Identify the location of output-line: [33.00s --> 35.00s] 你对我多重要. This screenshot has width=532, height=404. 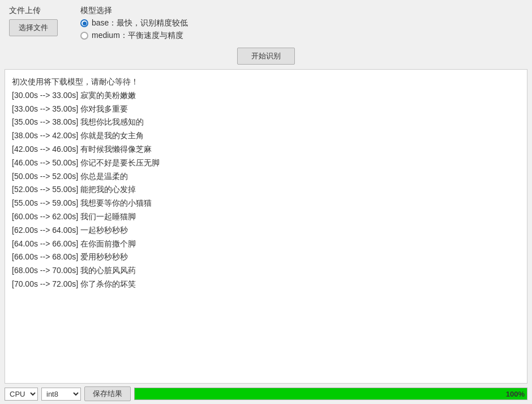
(266, 109).